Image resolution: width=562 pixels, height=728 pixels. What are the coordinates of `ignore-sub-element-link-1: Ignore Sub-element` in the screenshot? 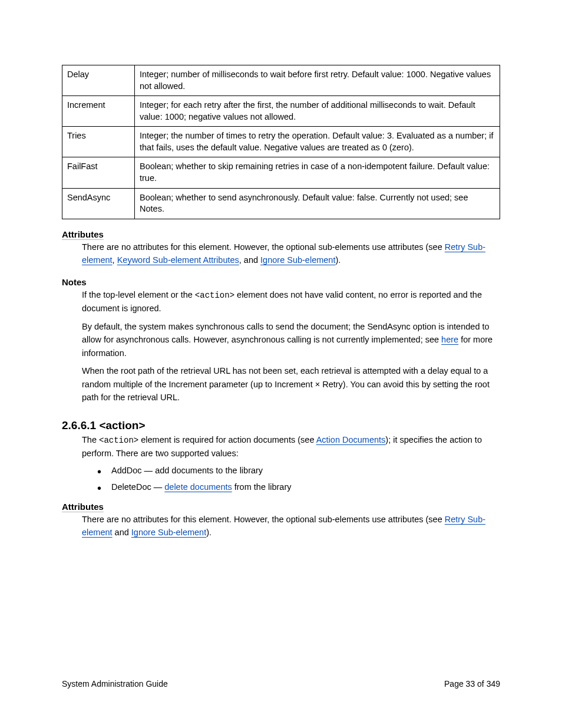 It's located at (298, 260).